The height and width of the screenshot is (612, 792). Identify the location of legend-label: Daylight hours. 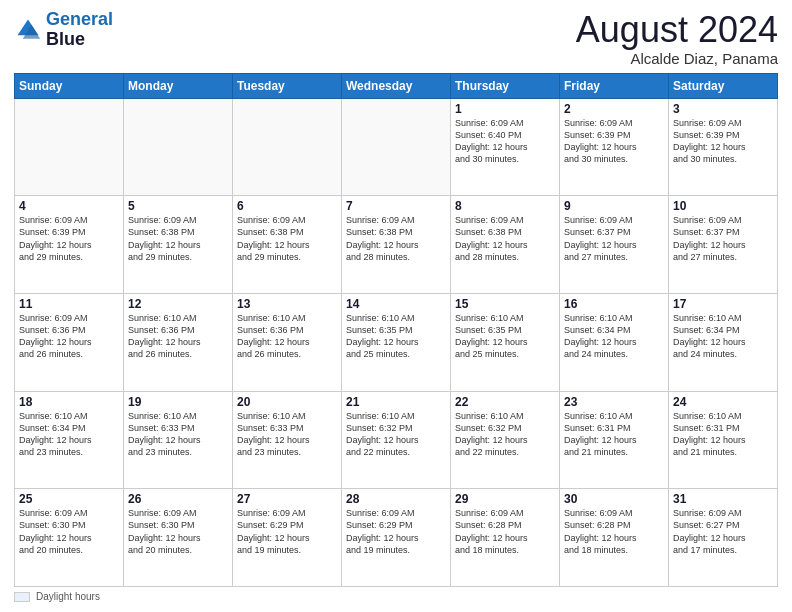
(68, 596).